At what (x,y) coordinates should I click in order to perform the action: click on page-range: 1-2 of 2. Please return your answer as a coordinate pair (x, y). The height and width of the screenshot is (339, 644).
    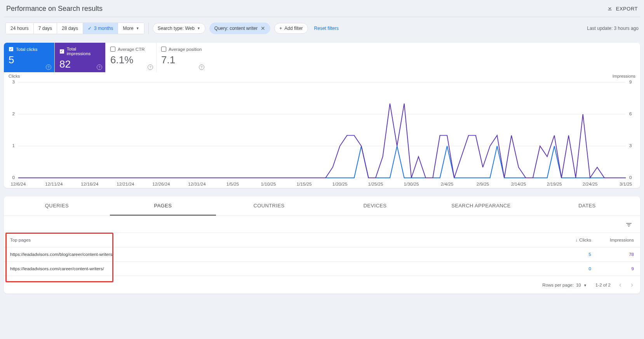
    Looking at the image, I should click on (603, 285).